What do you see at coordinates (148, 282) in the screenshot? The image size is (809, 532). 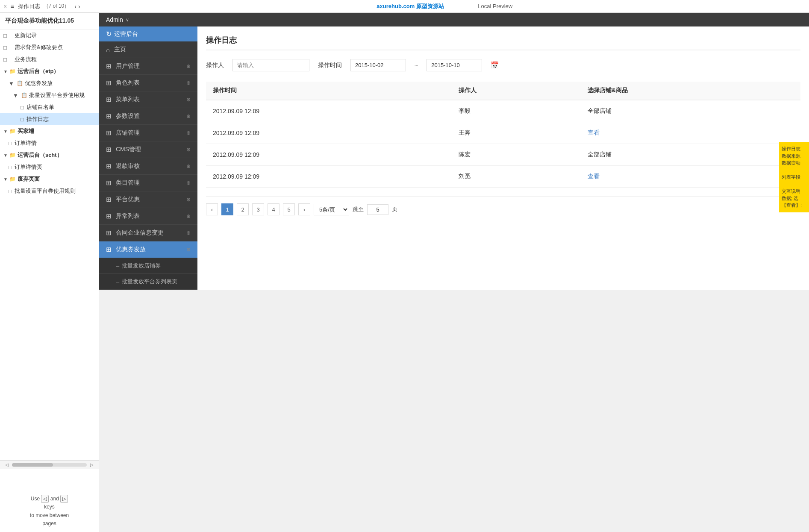 I see `menu-item-batch-platform-coupon: – 批量发放平台券列表页` at bounding box center [148, 282].